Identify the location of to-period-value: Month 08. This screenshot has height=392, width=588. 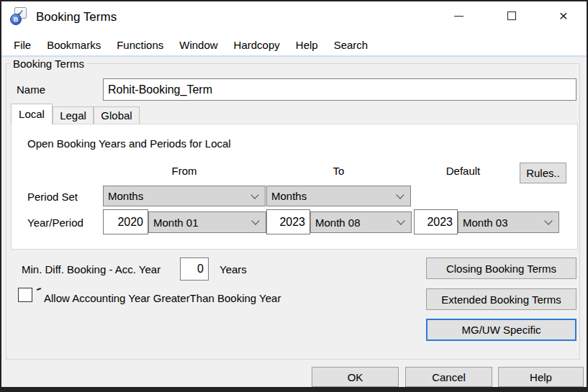
(338, 223).